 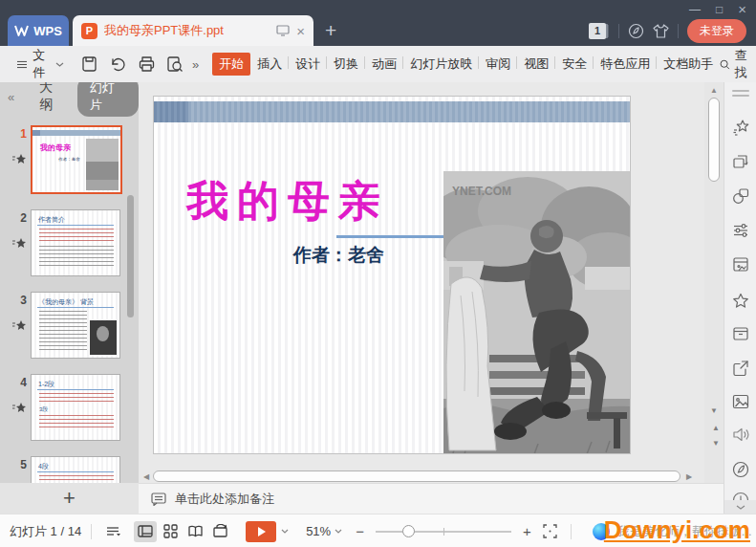 I want to click on wps-home-tab: WPS, so click(x=38, y=31).